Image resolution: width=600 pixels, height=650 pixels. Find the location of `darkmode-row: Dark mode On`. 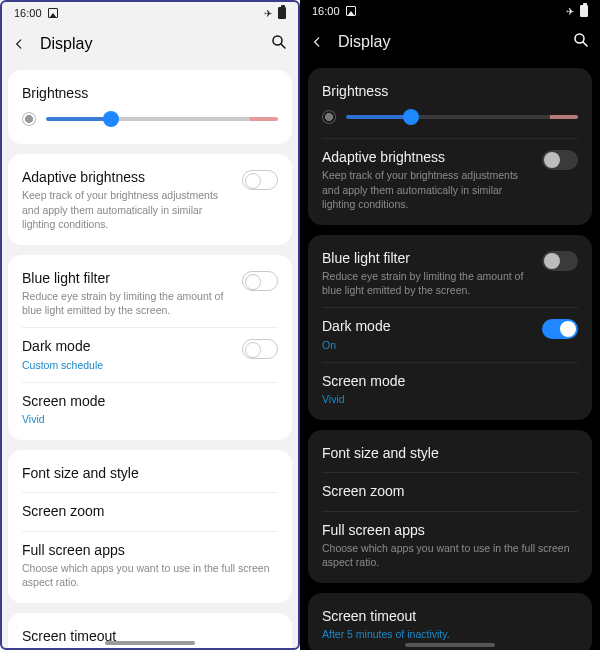

darkmode-row: Dark mode On is located at coordinates (450, 334).